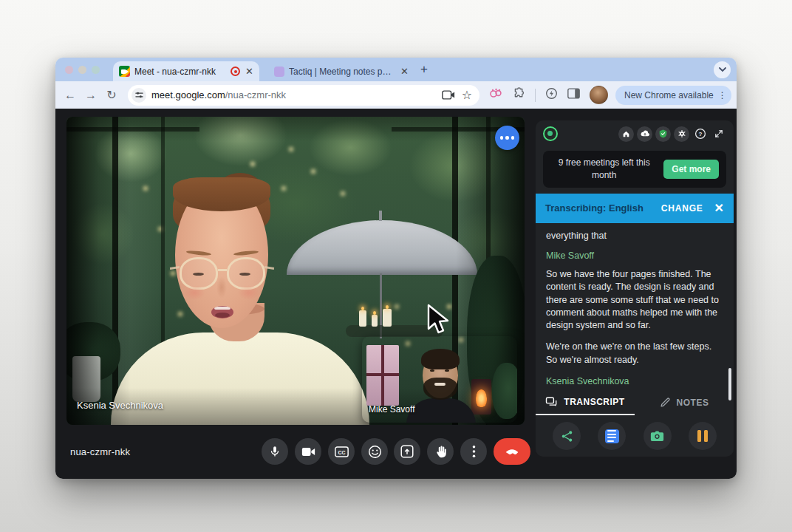  What do you see at coordinates (703, 436) in the screenshot?
I see `pause-recording-button` at bounding box center [703, 436].